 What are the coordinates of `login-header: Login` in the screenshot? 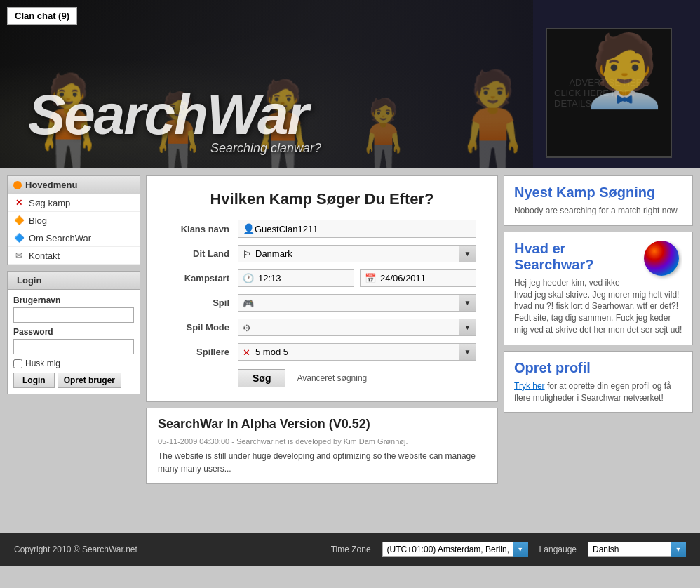 It's located at (74, 281).